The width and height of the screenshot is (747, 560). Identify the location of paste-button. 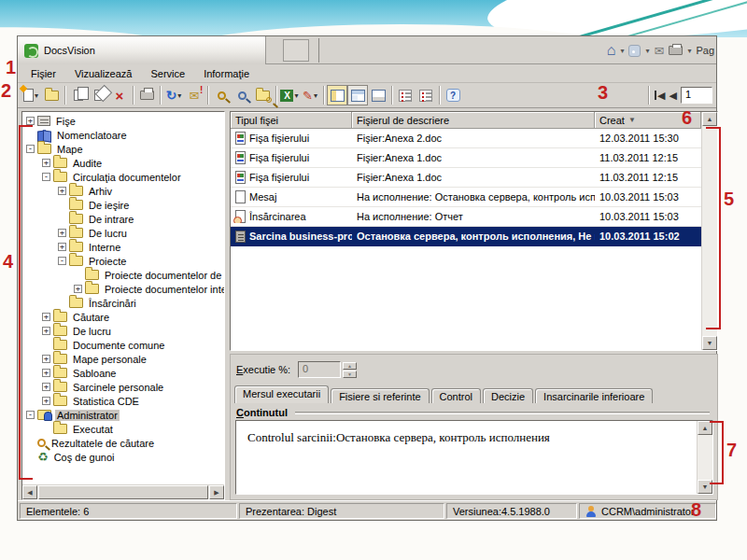
(99, 95).